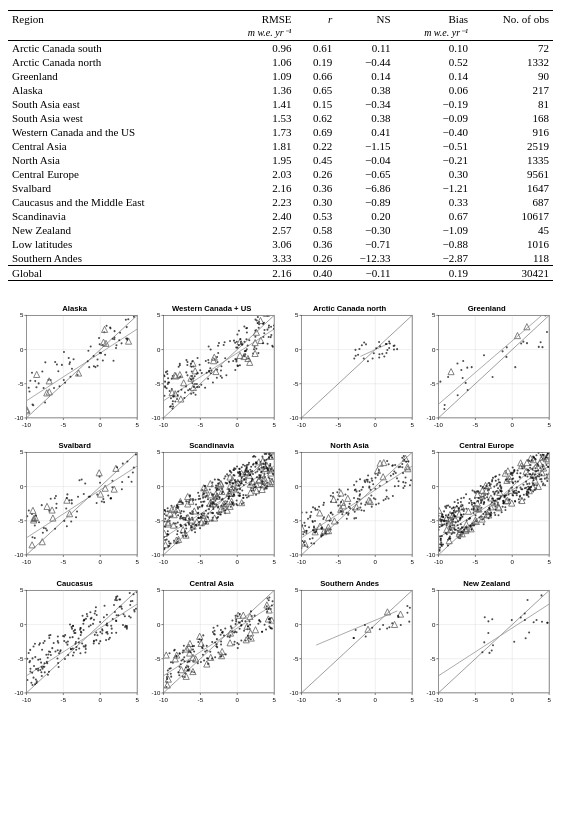 The height and width of the screenshot is (839, 561). Describe the element at coordinates (40, 669) in the screenshot. I see `svg-point-1992` at that location.